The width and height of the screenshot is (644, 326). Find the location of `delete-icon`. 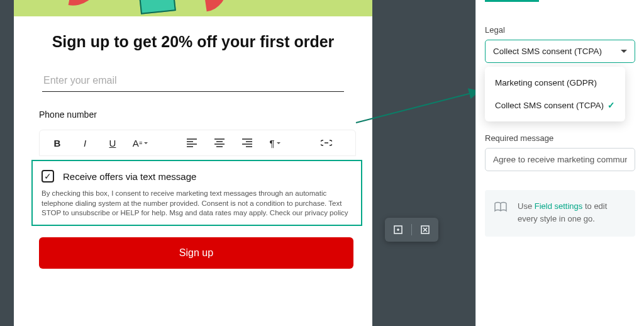

delete-icon is located at coordinates (425, 230).